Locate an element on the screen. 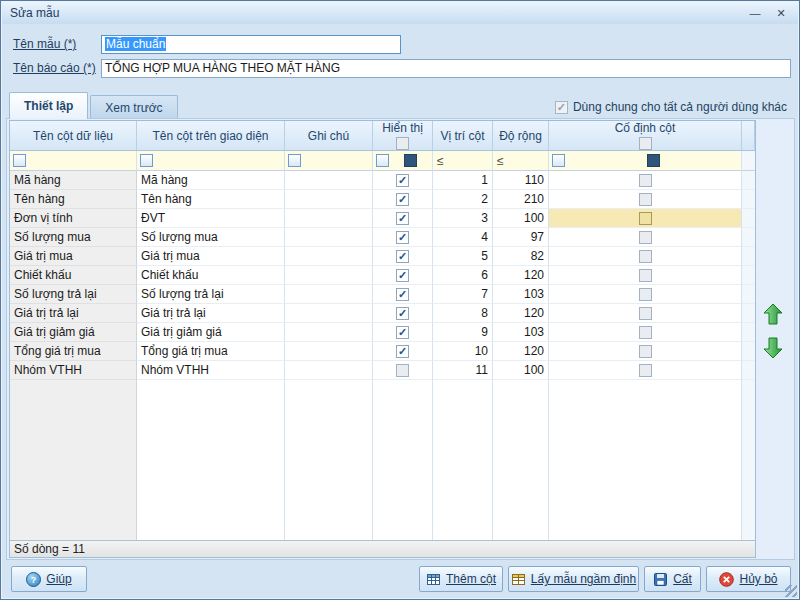 The image size is (800, 600). cell-data-column: Đơn vị tính is located at coordinates (74, 218).